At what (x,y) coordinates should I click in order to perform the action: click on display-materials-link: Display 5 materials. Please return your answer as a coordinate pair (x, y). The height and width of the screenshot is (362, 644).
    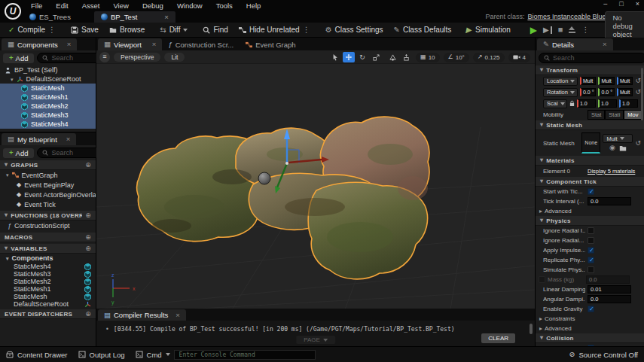
    Looking at the image, I should click on (612, 172).